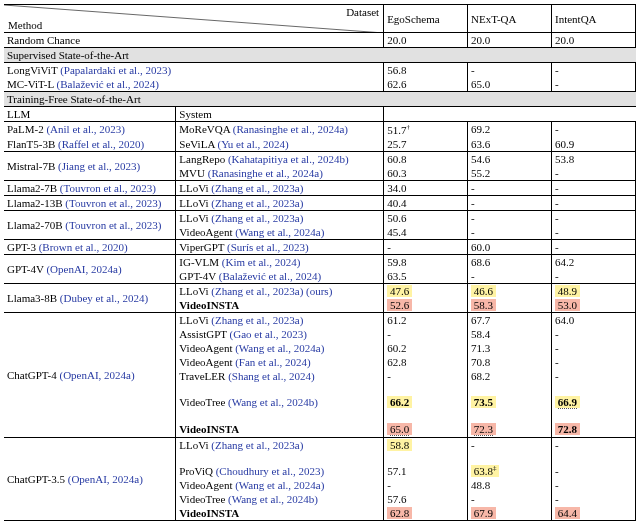  Describe the element at coordinates (510, 472) in the screenshot. I see `result-val: 63.8‡` at that location.